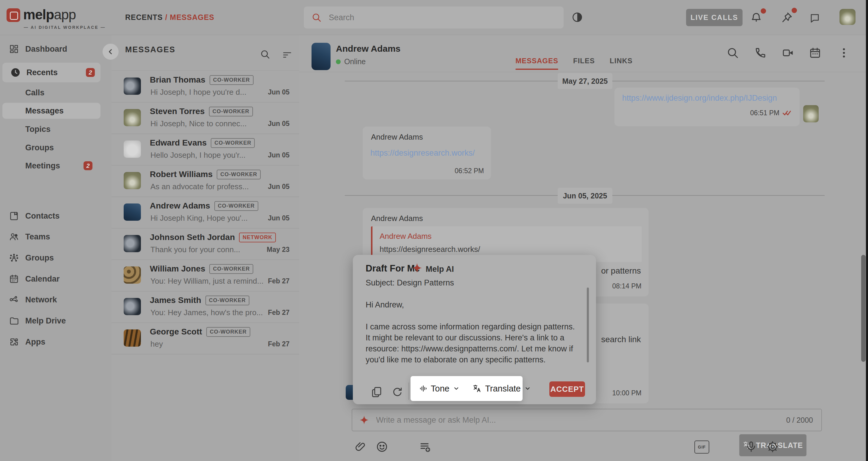 The width and height of the screenshot is (868, 461). Describe the element at coordinates (581, 420) in the screenshot. I see `message-input` at that location.